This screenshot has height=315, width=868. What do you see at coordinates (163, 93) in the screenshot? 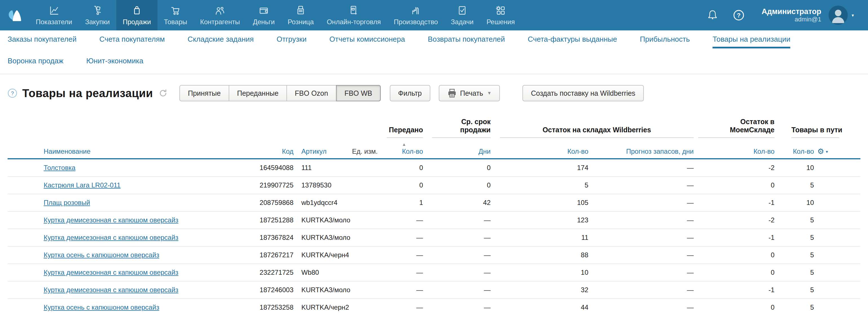
I see `refresh-icon` at bounding box center [163, 93].